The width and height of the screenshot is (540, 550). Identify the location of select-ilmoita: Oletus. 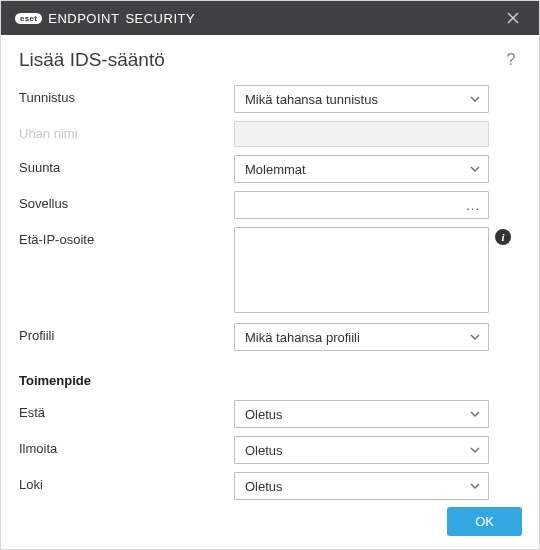
(362, 450).